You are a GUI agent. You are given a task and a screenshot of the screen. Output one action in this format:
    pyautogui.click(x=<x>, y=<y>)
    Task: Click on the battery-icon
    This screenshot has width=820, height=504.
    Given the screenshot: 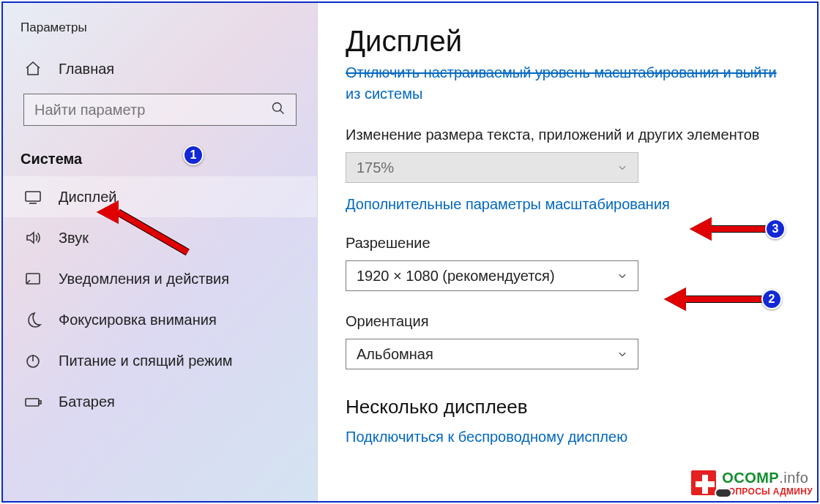 What is the action you would take?
    pyautogui.click(x=33, y=402)
    